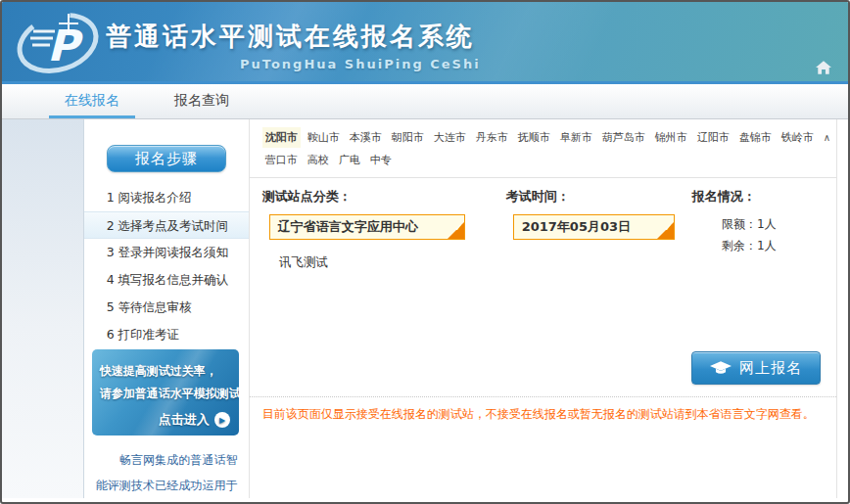 The width and height of the screenshot is (850, 504). Describe the element at coordinates (318, 160) in the screenshot. I see `city-tab-gaoxiao: 高校` at that location.